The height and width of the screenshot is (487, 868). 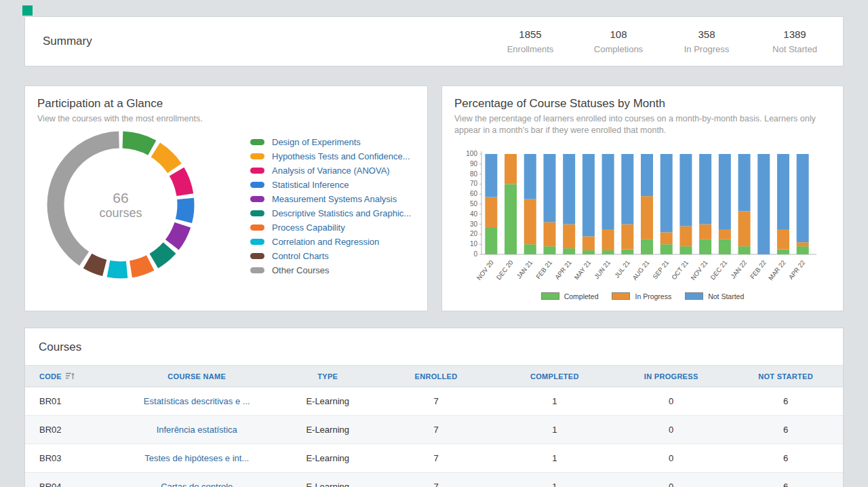 I want to click on sort-icon, so click(x=71, y=376).